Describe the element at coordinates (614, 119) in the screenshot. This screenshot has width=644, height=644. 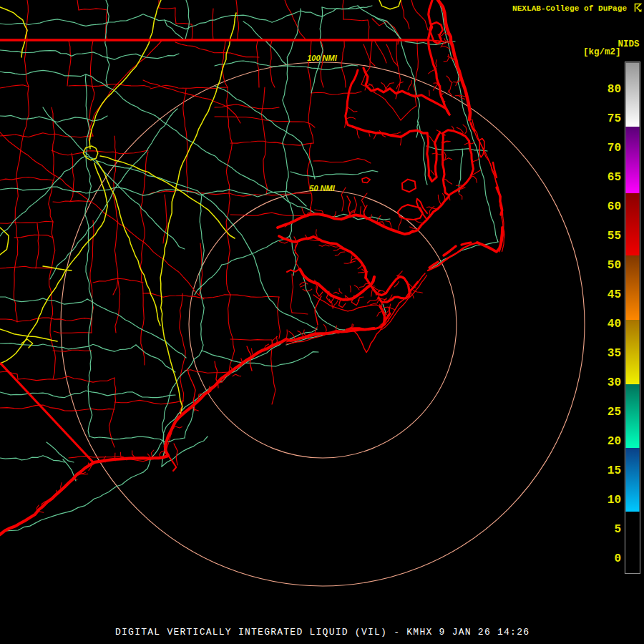
I see `svg-text: 75` at that location.